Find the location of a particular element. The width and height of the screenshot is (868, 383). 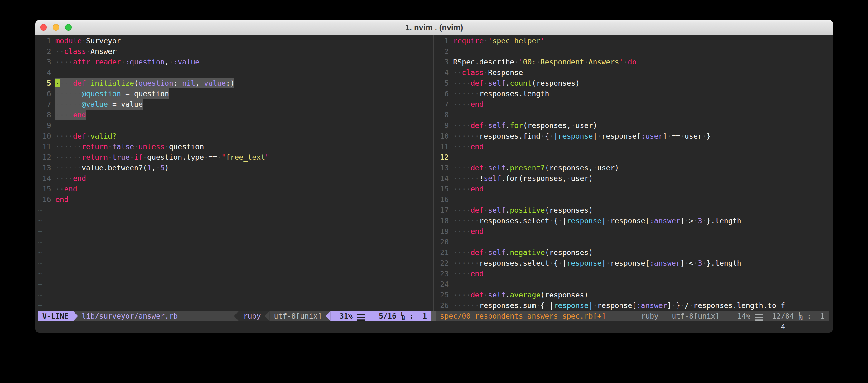

code-line: 2 is located at coordinates (611, 51).